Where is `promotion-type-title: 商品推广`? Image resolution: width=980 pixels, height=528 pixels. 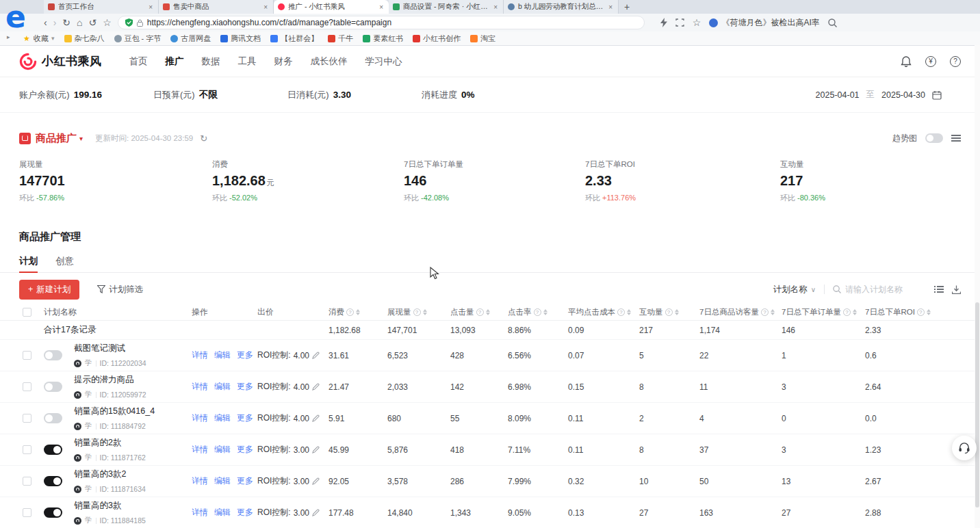 promotion-type-title: 商品推广 is located at coordinates (56, 138).